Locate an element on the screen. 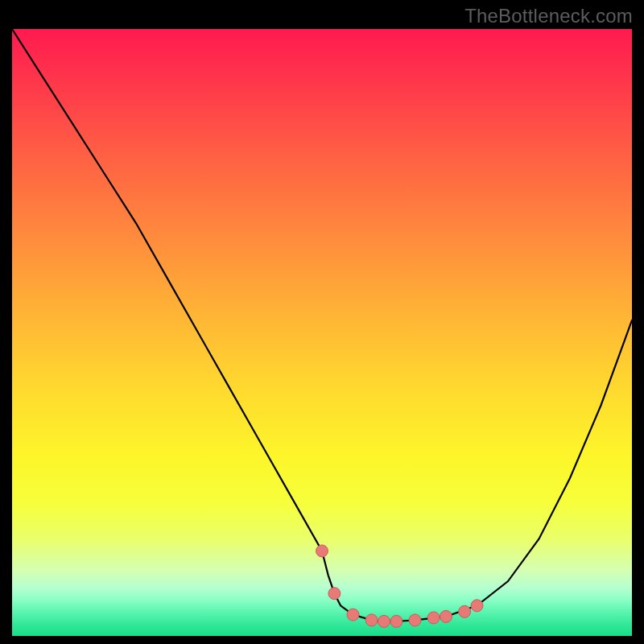 The height and width of the screenshot is (644, 644). watermark-text: TheBottleneck.com is located at coordinates (549, 16).